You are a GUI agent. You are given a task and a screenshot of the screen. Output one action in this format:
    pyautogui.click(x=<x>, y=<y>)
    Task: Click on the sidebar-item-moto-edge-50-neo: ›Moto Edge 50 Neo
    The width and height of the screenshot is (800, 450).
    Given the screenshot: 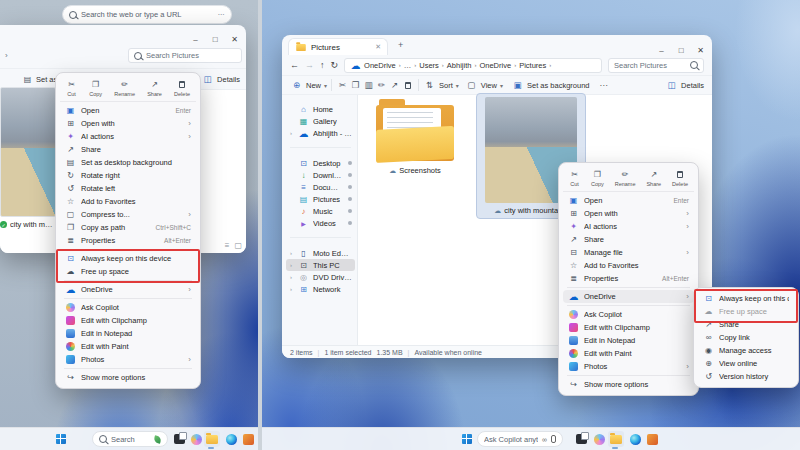 What is the action you would take?
    pyautogui.click(x=320, y=253)
    